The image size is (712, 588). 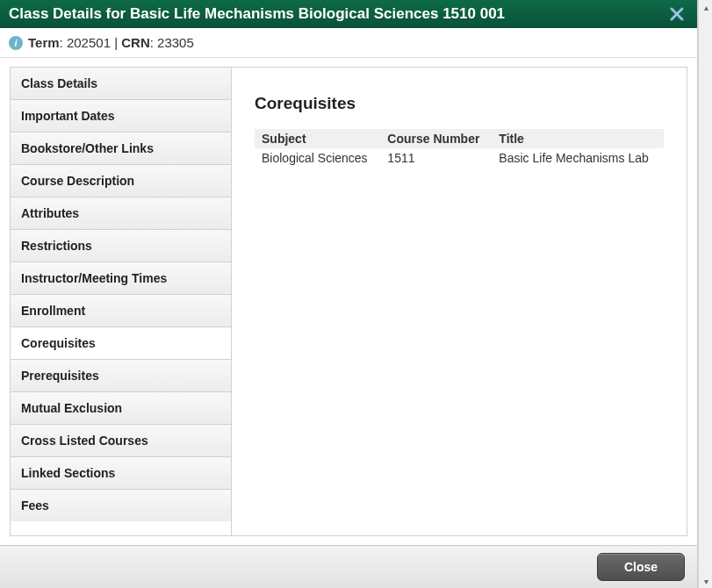 What do you see at coordinates (121, 181) in the screenshot?
I see `tab-course-description: Course Description` at bounding box center [121, 181].